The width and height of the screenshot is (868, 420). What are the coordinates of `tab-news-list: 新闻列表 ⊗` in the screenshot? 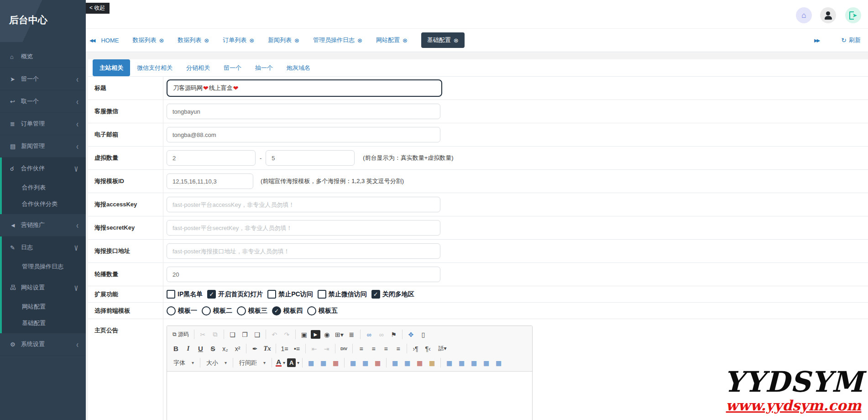 It's located at (284, 40).